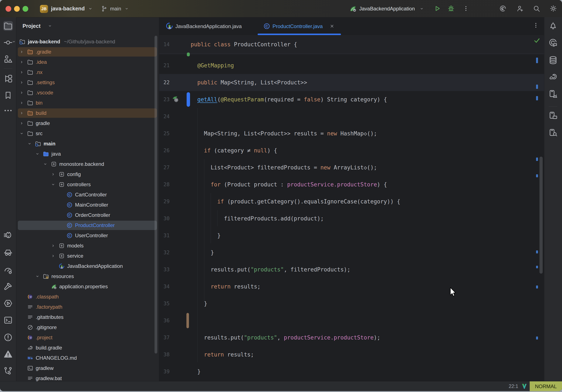 Image resolution: width=562 pixels, height=392 pixels. I want to click on code-with-me-button, so click(520, 8).